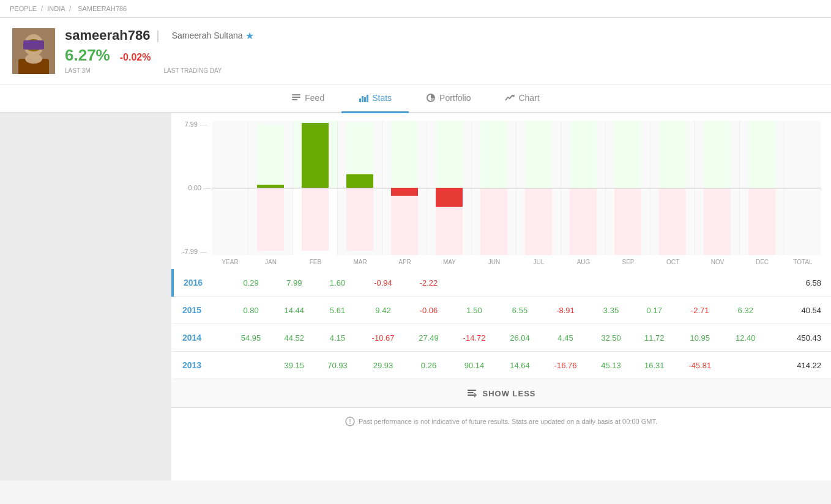  Describe the element at coordinates (799, 338) in the screenshot. I see `row-2014-total: 450.43` at that location.